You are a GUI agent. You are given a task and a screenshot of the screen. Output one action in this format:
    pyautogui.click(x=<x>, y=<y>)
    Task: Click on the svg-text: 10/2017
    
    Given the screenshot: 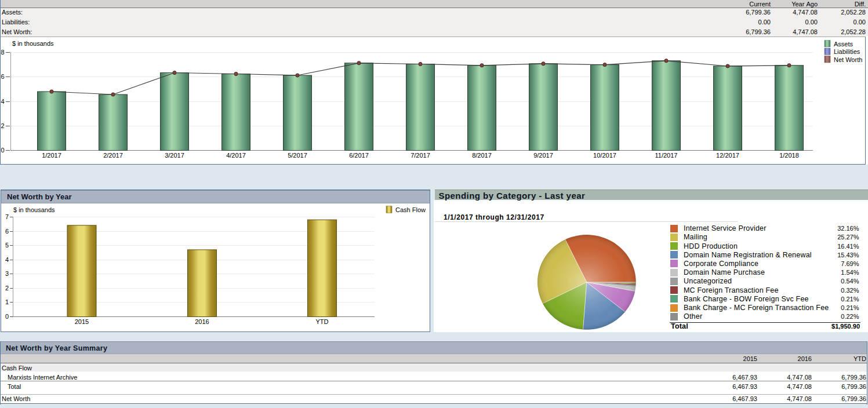 What is the action you would take?
    pyautogui.click(x=605, y=155)
    